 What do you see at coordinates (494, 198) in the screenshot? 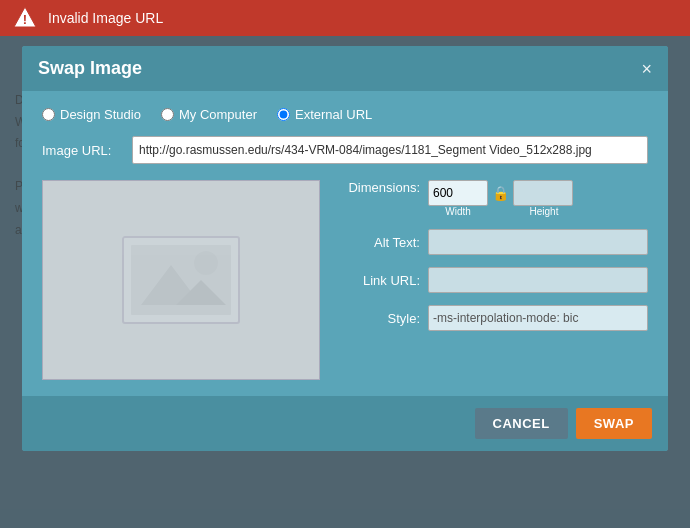
I see `dimensions-row: Dimensions: 🔒 Width Height` at bounding box center [494, 198].